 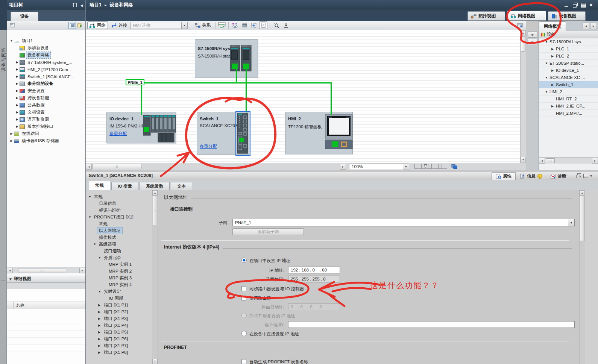 I want to click on scroll-thumb: ≡, so click(x=155, y=211).